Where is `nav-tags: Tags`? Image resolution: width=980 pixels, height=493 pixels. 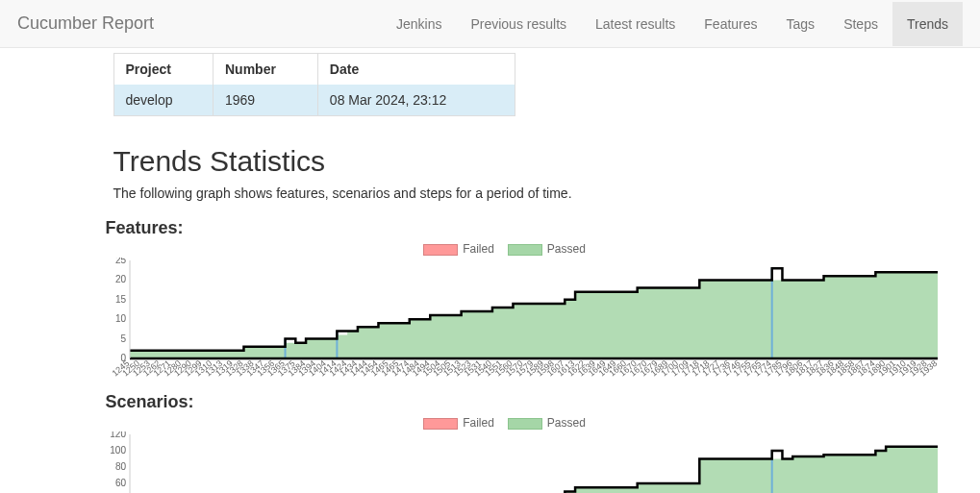 nav-tags: Tags is located at coordinates (801, 24).